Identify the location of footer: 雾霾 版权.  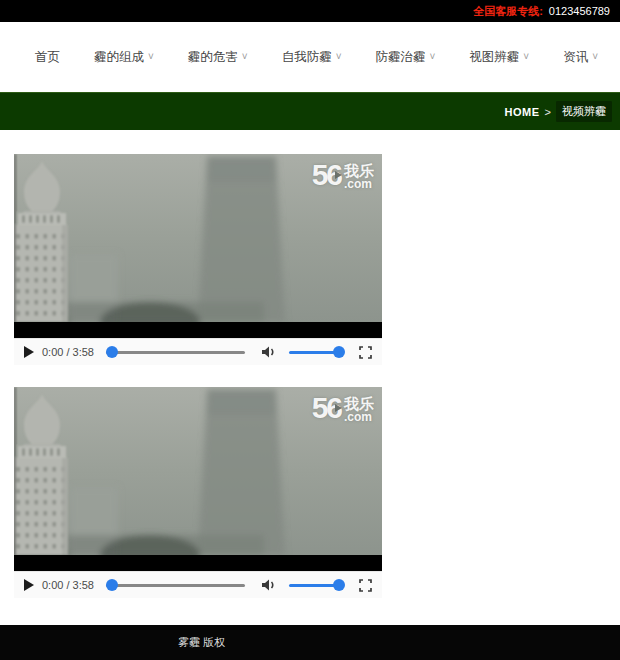
(310, 642).